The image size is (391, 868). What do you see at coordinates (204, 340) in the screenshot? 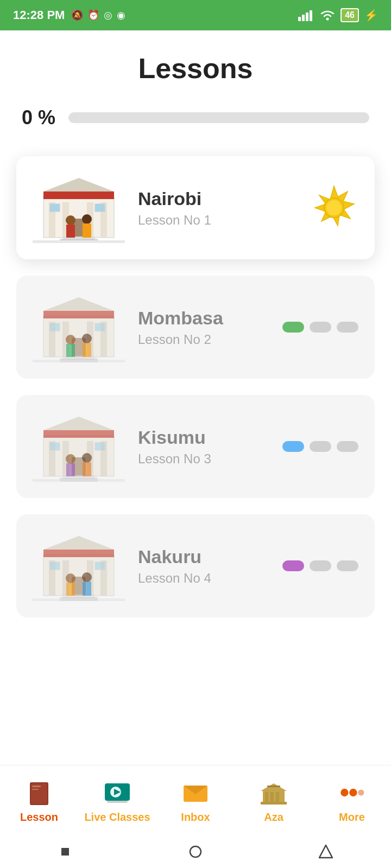
I see `lesson-number-mombasa: Lesson No 2` at bounding box center [204, 340].